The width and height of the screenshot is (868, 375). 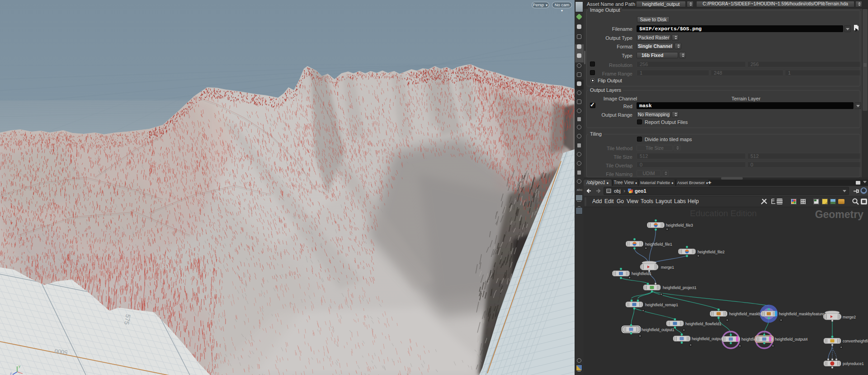 I want to click on svg-text: heightfield_file3, so click(x=679, y=225).